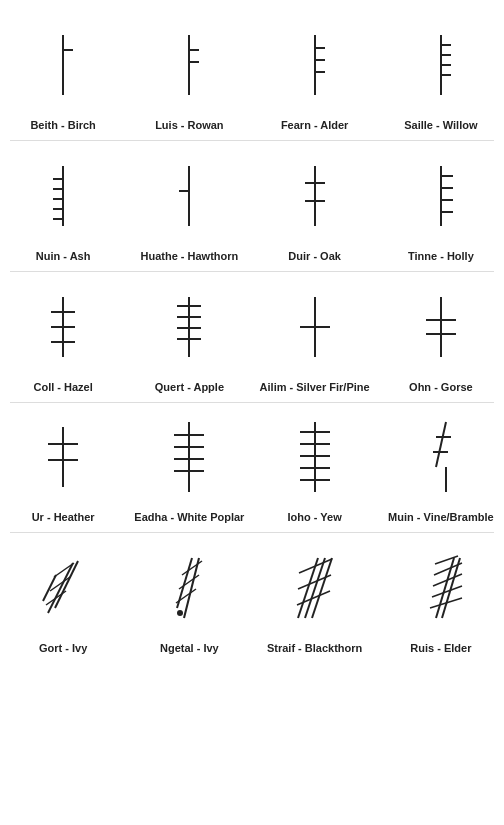  What do you see at coordinates (315, 467) in the screenshot?
I see `cell-ioho: Ioho - Yew` at bounding box center [315, 467].